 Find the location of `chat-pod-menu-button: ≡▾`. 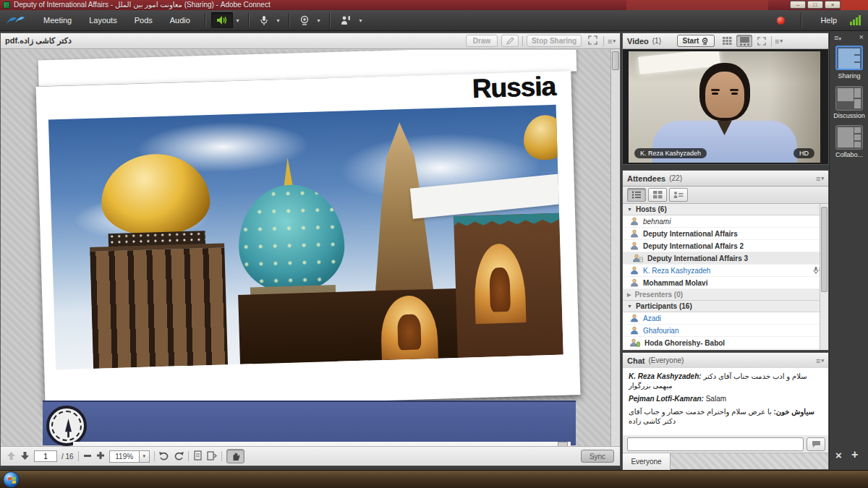

chat-pod-menu-button: ≡▾ is located at coordinates (820, 361).